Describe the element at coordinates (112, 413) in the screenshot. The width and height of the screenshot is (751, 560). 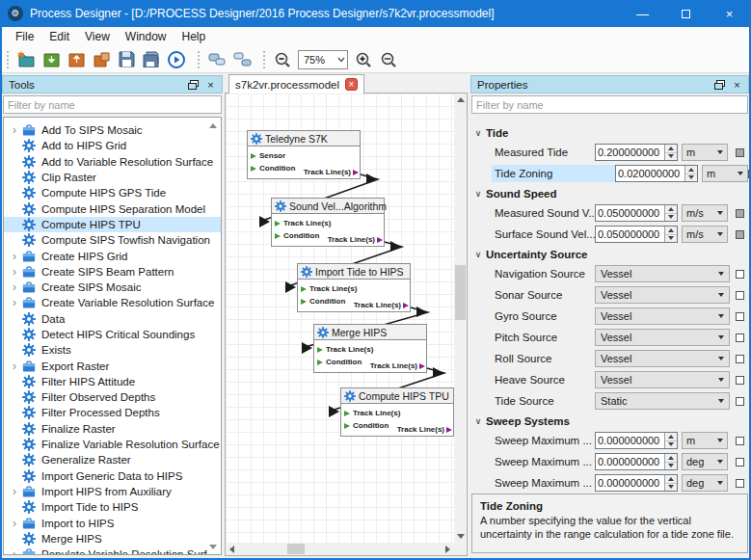
I see `tool-item: Filter Processed Depths` at that location.